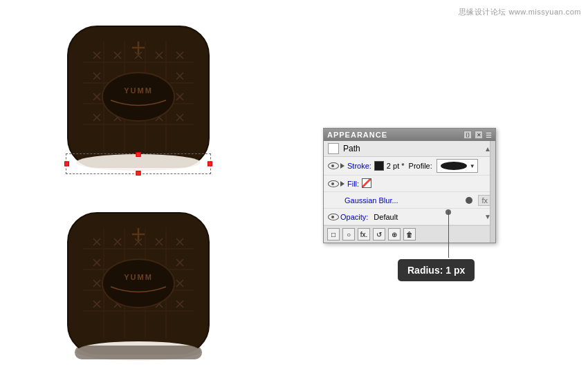 The image size is (588, 387). Describe the element at coordinates (454, 166) in the screenshot. I see `profile-shape-svg` at that location.